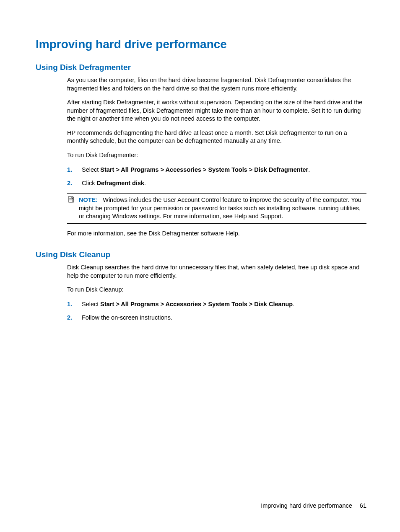 The width and height of the screenshot is (400, 532). Describe the element at coordinates (306, 506) in the screenshot. I see `footer-title: Improving hard drive performance` at that location.